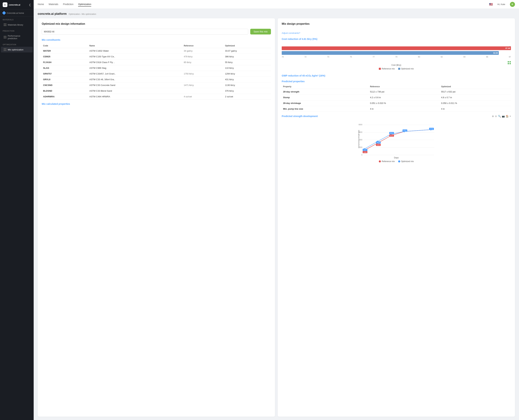 This screenshot has height=420, width=519. What do you see at coordinates (17, 25) in the screenshot?
I see `sidebar-item-materials-library: Materials library` at bounding box center [17, 25].